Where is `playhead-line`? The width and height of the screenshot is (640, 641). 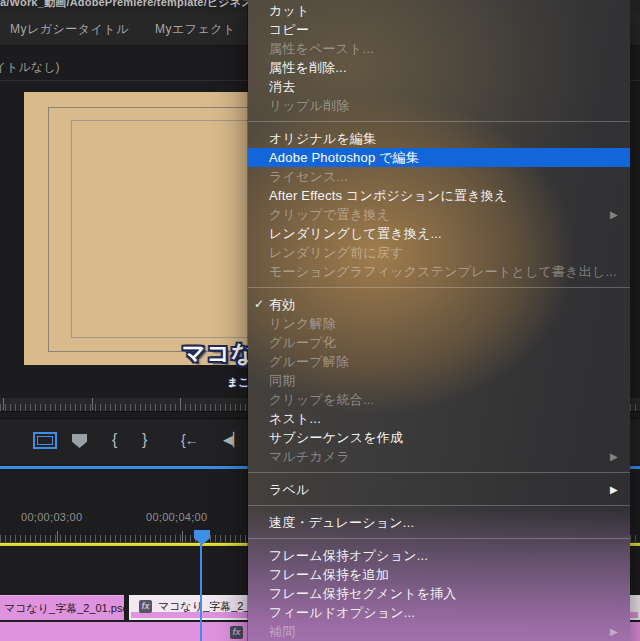 playhead-line is located at coordinates (201, 592).